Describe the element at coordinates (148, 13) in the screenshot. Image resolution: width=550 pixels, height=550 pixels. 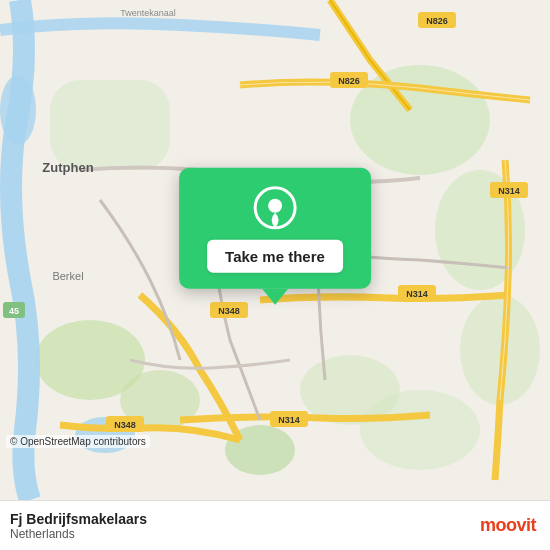
I see `svg-text: Twentekanaal` at that location.